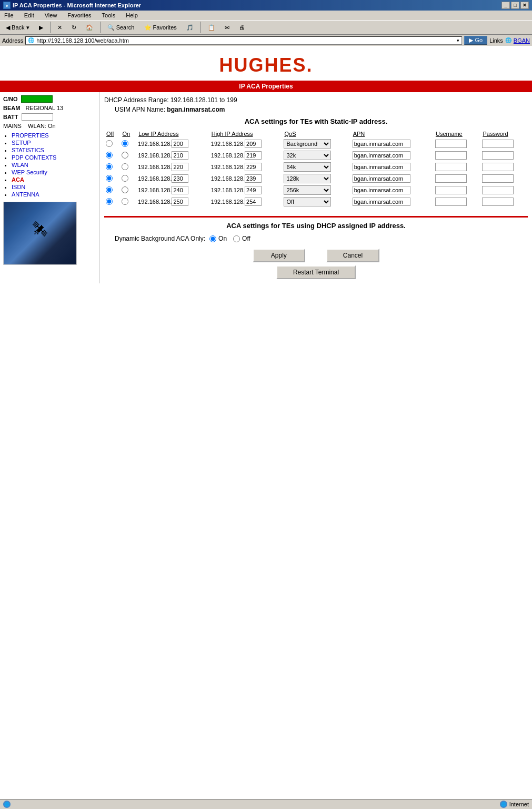 The width and height of the screenshot is (532, 809). Describe the element at coordinates (504, 144) in the screenshot. I see `row-0-password-cell` at that location.